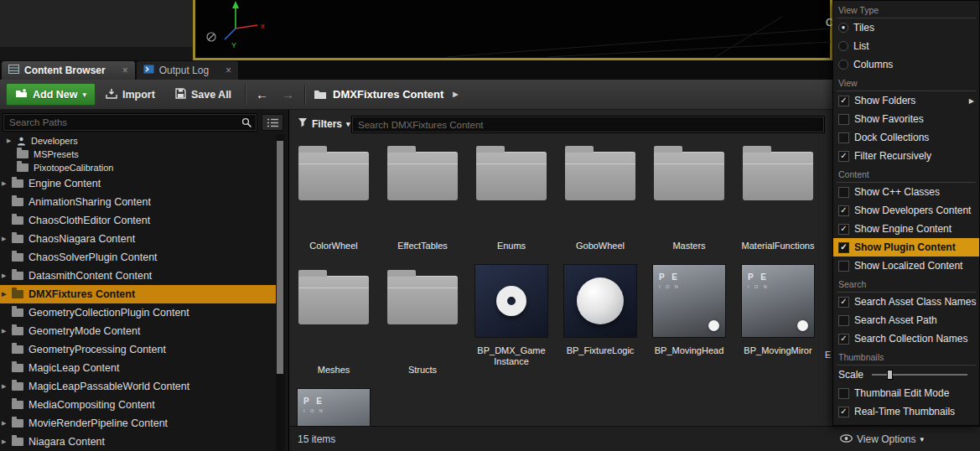 The image size is (980, 451). I want to click on menu-item-show-favorites: Show Favorites, so click(906, 119).